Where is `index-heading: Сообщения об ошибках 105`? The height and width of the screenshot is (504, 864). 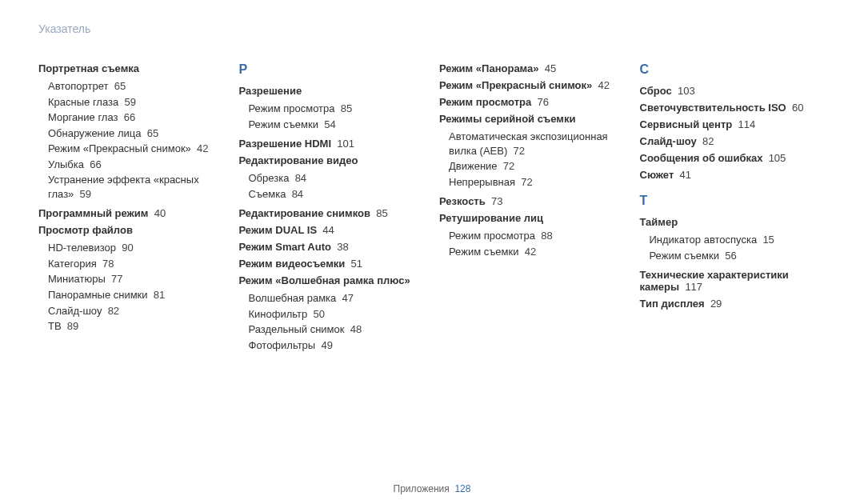 index-heading: Сообщения об ошибках 105 is located at coordinates (733, 158).